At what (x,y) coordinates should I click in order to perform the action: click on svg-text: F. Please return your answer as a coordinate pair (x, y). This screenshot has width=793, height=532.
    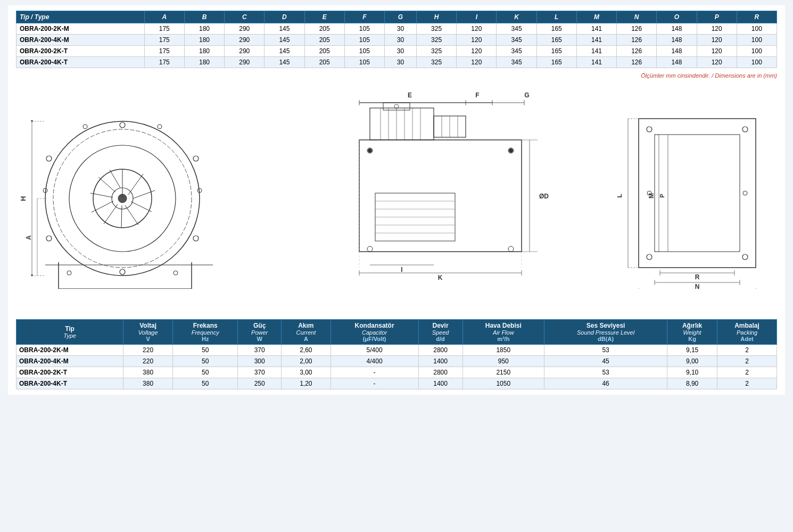
    Looking at the image, I should click on (477, 95).